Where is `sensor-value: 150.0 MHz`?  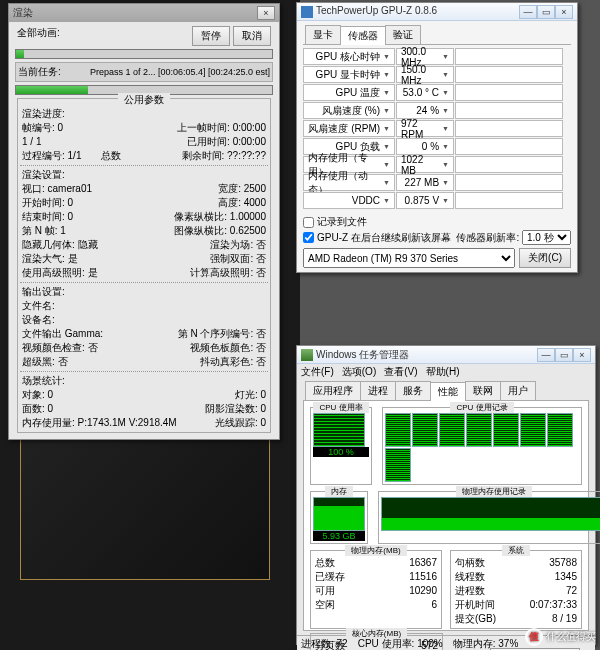
sensor-value: 150.0 MHz is located at coordinates (425, 74).